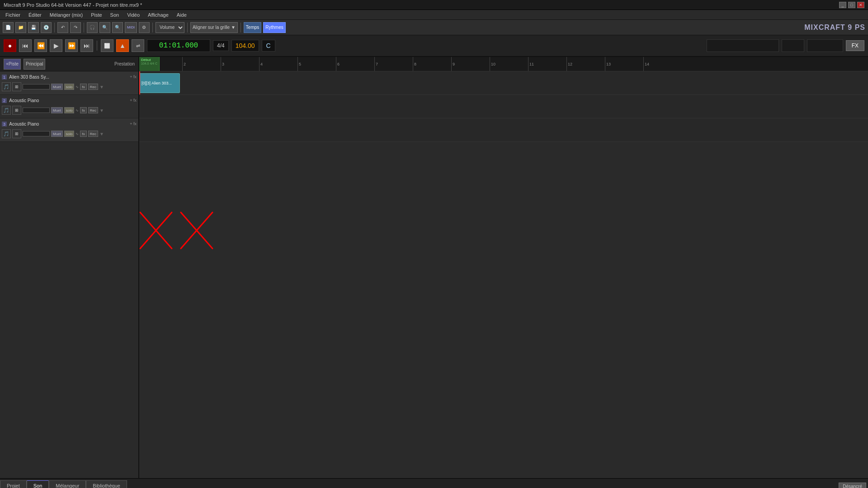  I want to click on ruler-mark-9: 9, so click(453, 64).